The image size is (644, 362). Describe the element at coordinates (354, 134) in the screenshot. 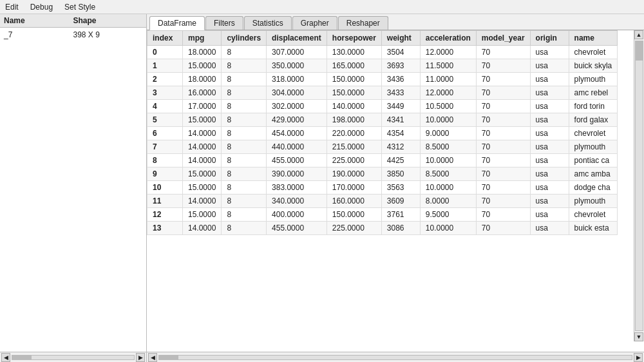

I see `cell-6-4: 220.0000` at that location.